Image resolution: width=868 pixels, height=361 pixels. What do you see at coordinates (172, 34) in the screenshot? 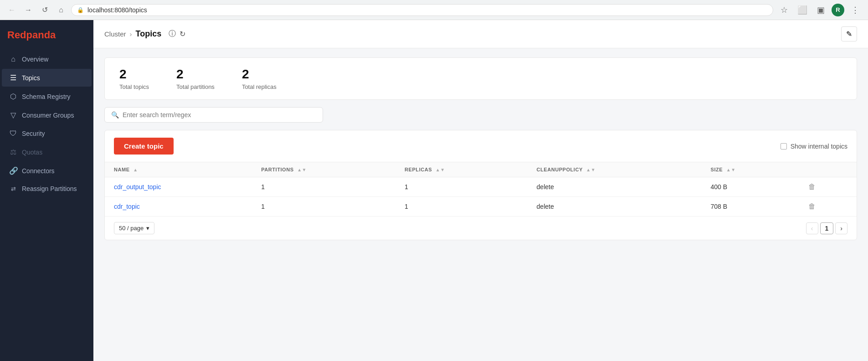
I see `info-button: ⓘ` at bounding box center [172, 34].